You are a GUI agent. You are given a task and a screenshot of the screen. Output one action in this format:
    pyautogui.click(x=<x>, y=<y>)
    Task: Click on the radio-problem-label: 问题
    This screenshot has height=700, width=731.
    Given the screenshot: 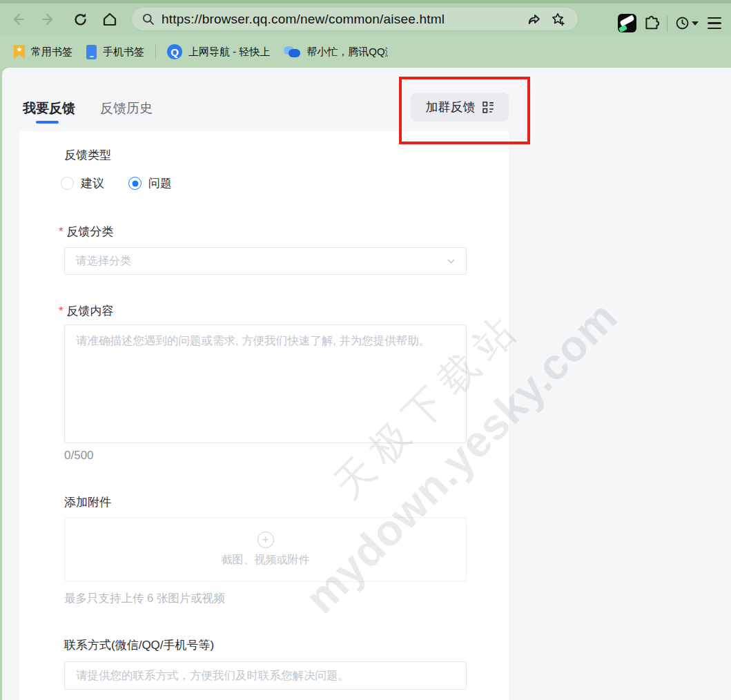 What is the action you would take?
    pyautogui.click(x=160, y=184)
    